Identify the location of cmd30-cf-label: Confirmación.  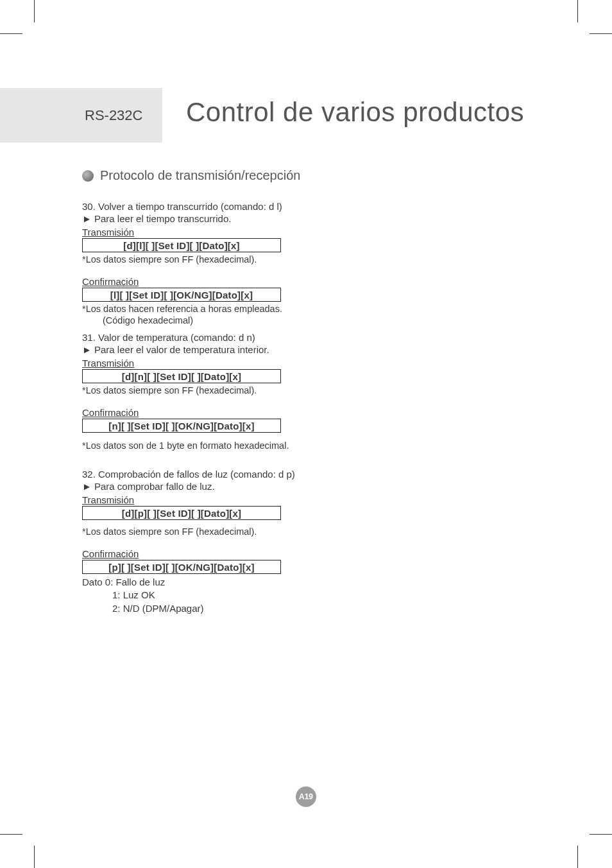
(313, 281).